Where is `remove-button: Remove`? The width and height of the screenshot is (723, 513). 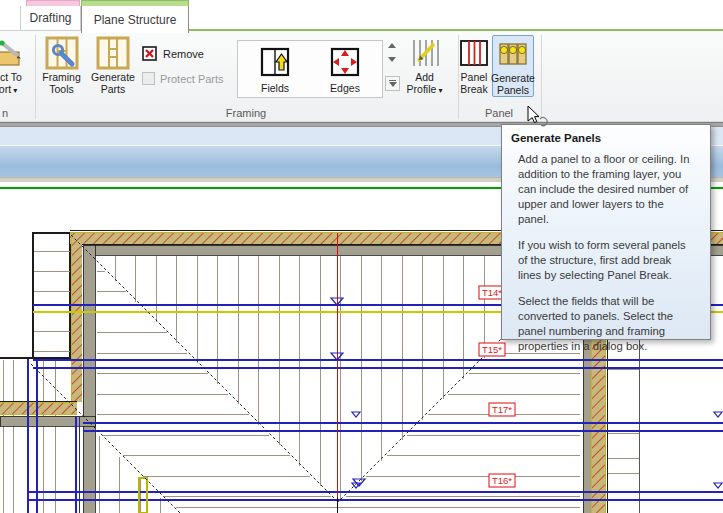 remove-button: Remove is located at coordinates (173, 54).